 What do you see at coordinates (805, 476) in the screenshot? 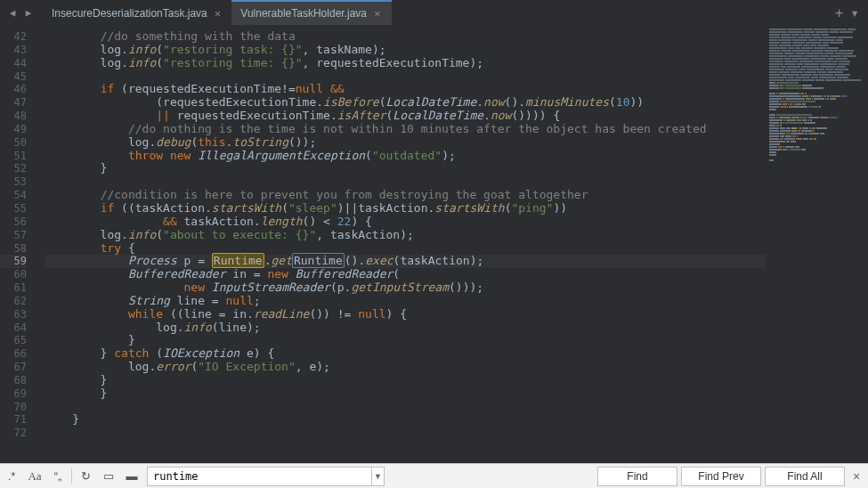
I see `find-all-button: Find All` at bounding box center [805, 476].